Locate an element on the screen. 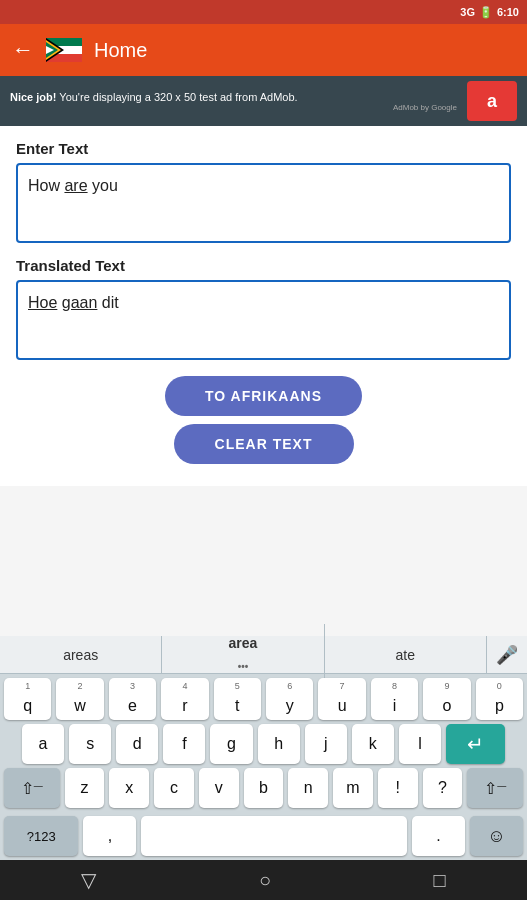 The width and height of the screenshot is (527, 900). suggestion-ate: ate is located at coordinates (406, 655).